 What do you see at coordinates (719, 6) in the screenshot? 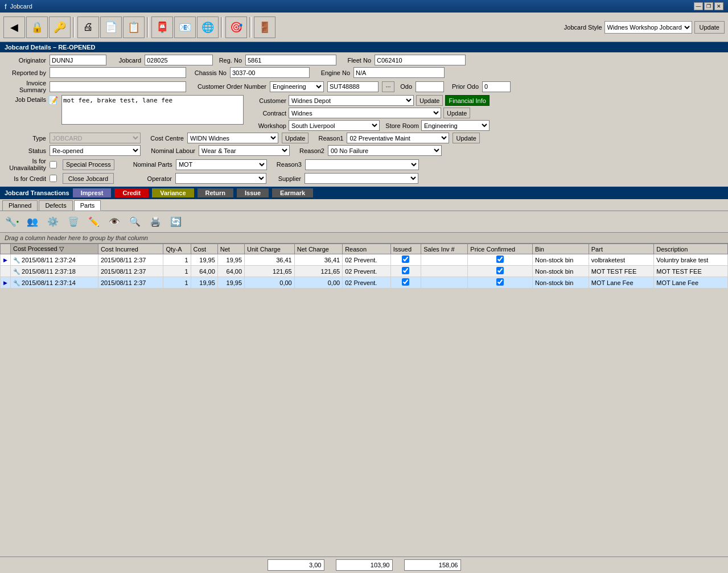
I see `close-button: ✕` at bounding box center [719, 6].